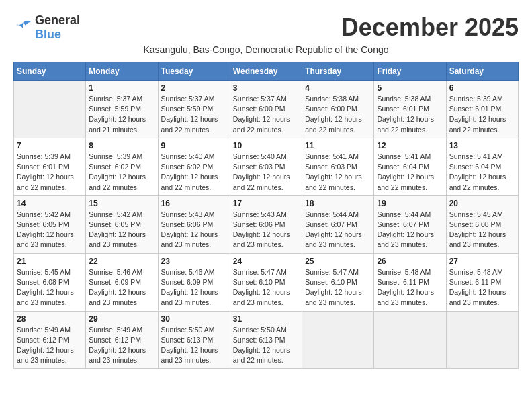 Image resolution: width=532 pixels, height=411 pixels. Describe the element at coordinates (266, 114) in the screenshot. I see `day-info: Sunrise: 5:37 AMSunset: 6:00 PMDaylight:…` at that location.